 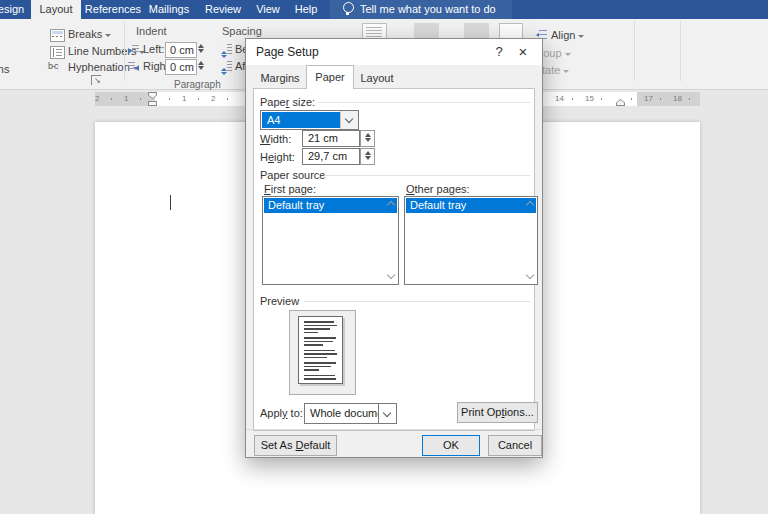 What do you see at coordinates (331, 156) in the screenshot?
I see `height-input: 29,7 cm` at bounding box center [331, 156].